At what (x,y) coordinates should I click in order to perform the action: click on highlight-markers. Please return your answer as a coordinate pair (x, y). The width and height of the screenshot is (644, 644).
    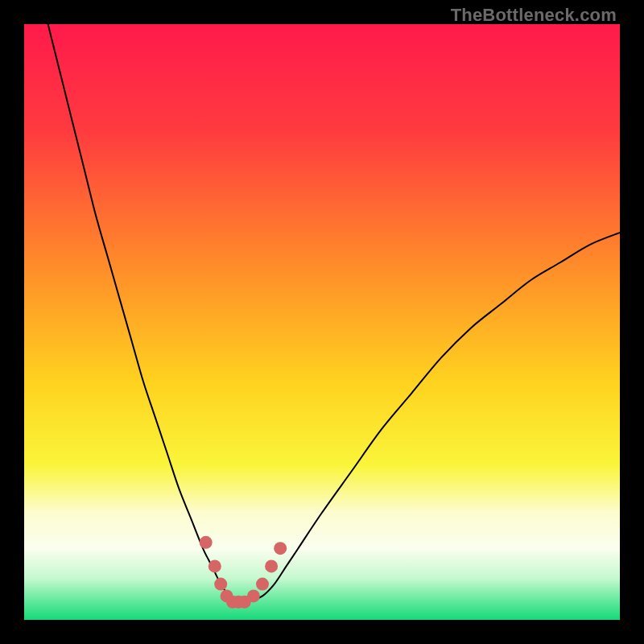
    Looking at the image, I should click on (243, 572).